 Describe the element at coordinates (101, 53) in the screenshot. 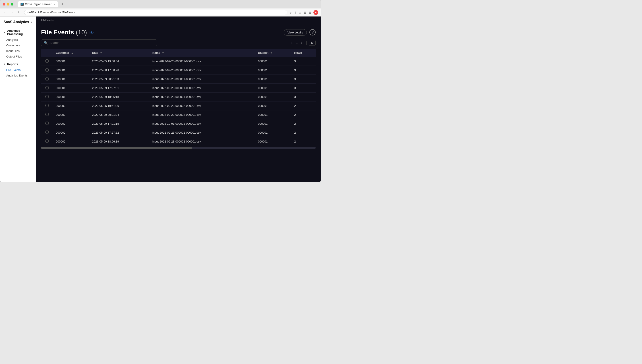

I see `date-sort-icon: ▼` at that location.